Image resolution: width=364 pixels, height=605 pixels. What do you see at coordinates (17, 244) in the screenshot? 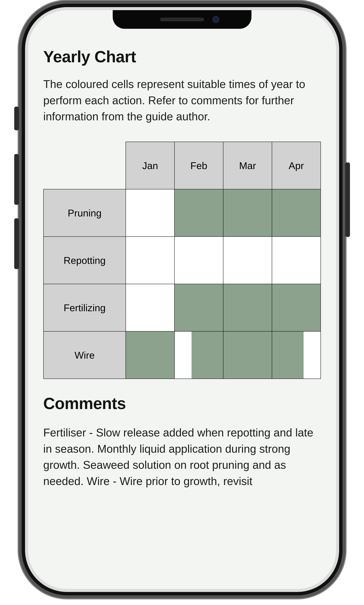
I see `volume-down-button` at bounding box center [17, 244].